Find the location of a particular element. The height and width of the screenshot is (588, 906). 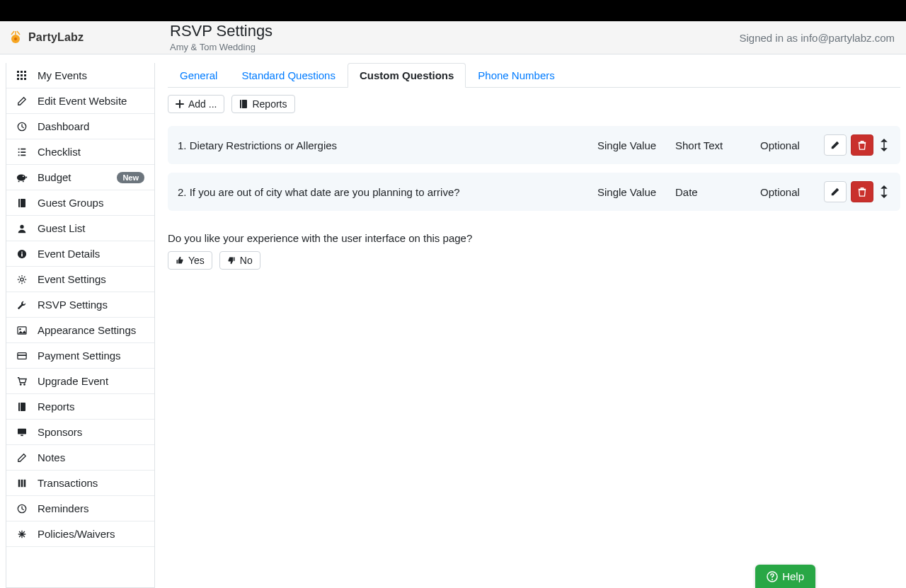

sidebar-item-edit-event-website: Edit Event Website is located at coordinates (81, 101).